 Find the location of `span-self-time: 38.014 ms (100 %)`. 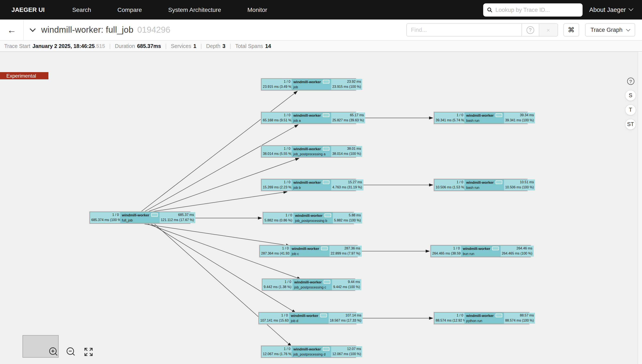

span-self-time: 38.014 ms (100 %) is located at coordinates (347, 154).